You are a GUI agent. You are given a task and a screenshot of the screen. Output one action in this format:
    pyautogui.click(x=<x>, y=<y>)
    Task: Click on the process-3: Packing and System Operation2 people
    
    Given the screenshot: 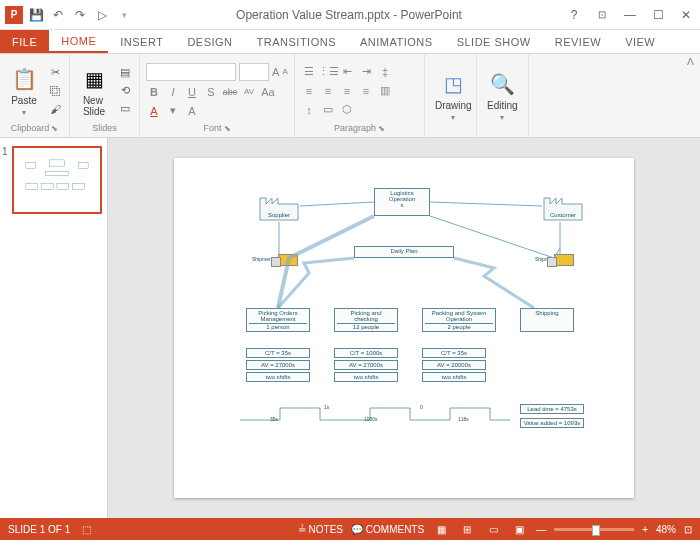 What is the action you would take?
    pyautogui.click(x=459, y=320)
    